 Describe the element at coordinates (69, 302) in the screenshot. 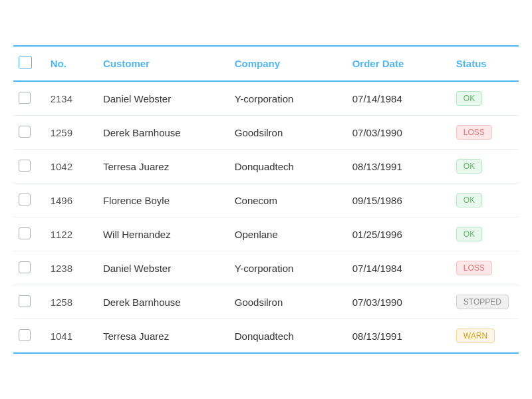

I see `row-no: 1258` at that location.